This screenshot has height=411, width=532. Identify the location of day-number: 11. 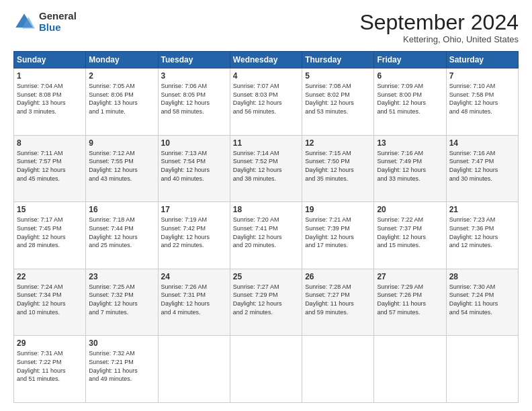
(266, 143).